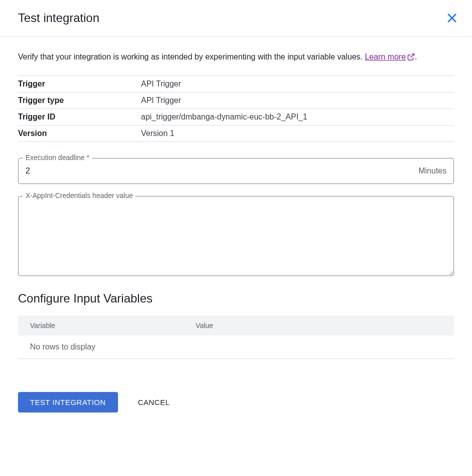 This screenshot has height=476, width=472. I want to click on info-row-trigger-type: Trigger type API Trigger, so click(236, 100).